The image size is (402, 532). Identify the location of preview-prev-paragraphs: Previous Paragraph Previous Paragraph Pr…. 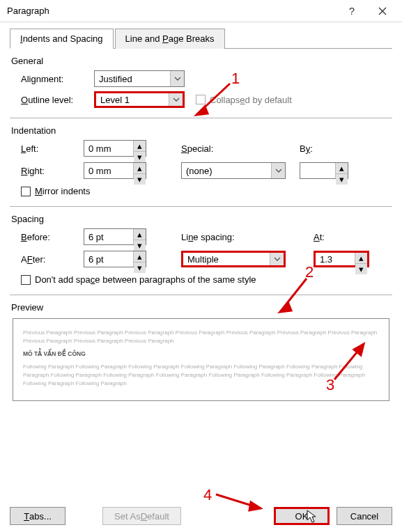
(201, 337).